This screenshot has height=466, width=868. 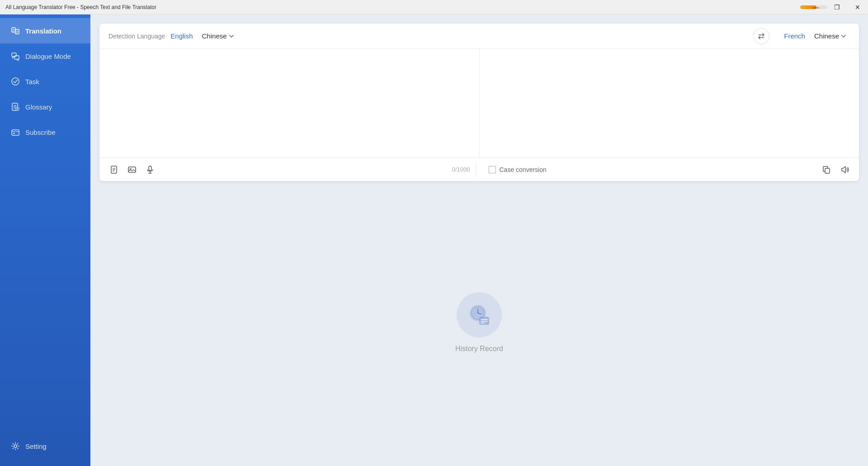 What do you see at coordinates (43, 31) in the screenshot?
I see `sidebar-label-translation: Translation` at bounding box center [43, 31].